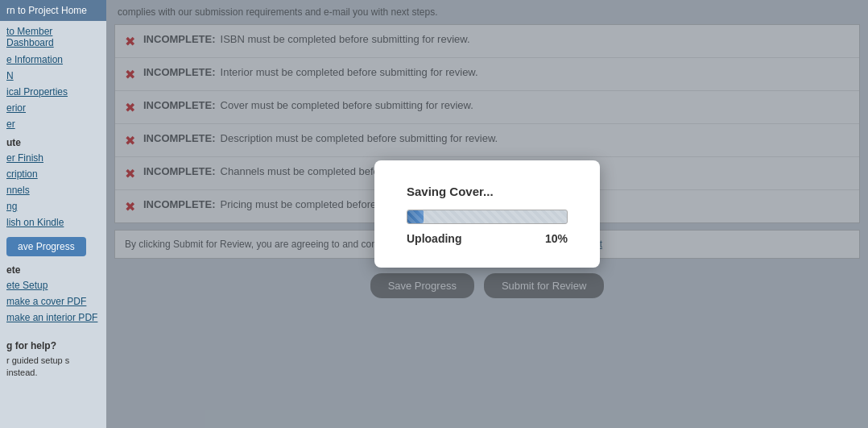 This screenshot has width=868, height=428. I want to click on book-information-link: e Information, so click(53, 60).